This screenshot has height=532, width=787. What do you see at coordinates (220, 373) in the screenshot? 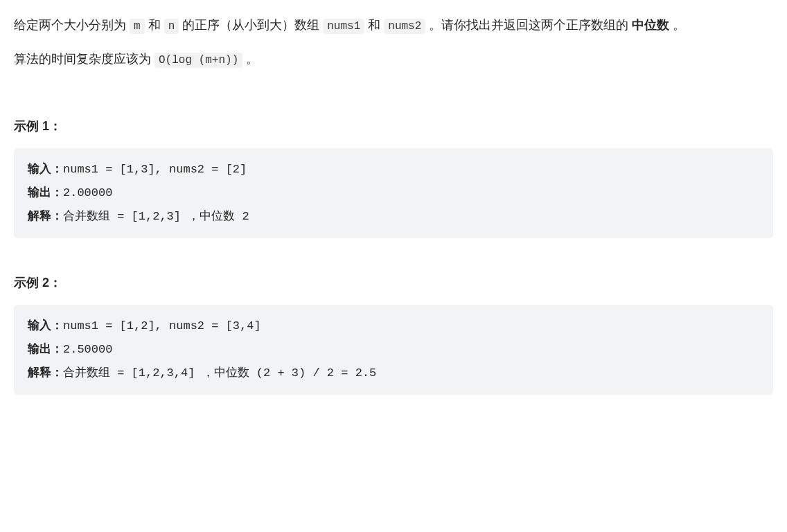
I see `explain-value: 合并数组 = [1,2,3,4] ，中位数 (2 + 3) / 2 = 2.5` at bounding box center [220, 373].